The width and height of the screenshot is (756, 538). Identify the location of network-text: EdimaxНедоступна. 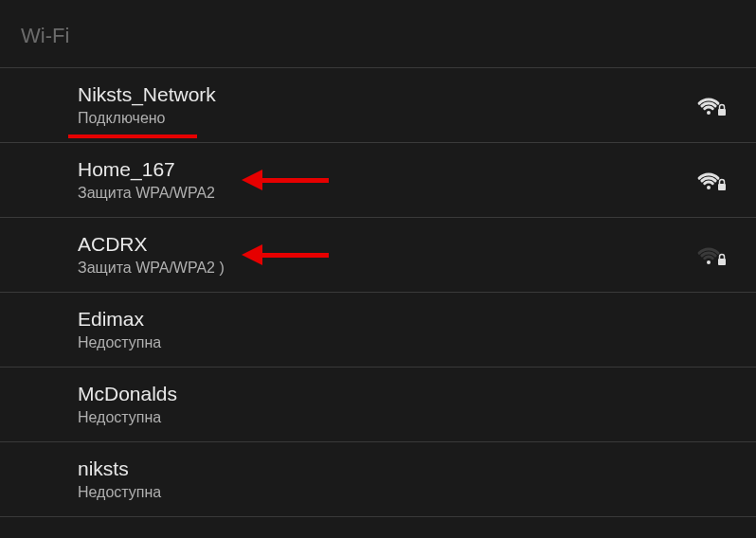
(119, 330).